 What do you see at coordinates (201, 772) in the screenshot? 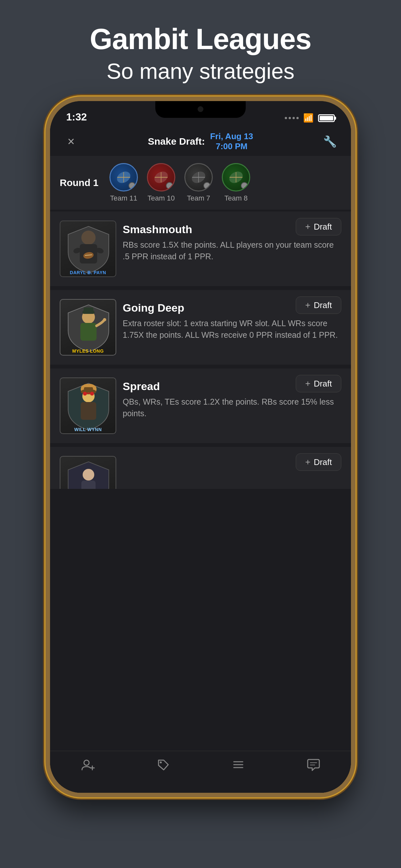
I see `tab-bar` at bounding box center [201, 772].